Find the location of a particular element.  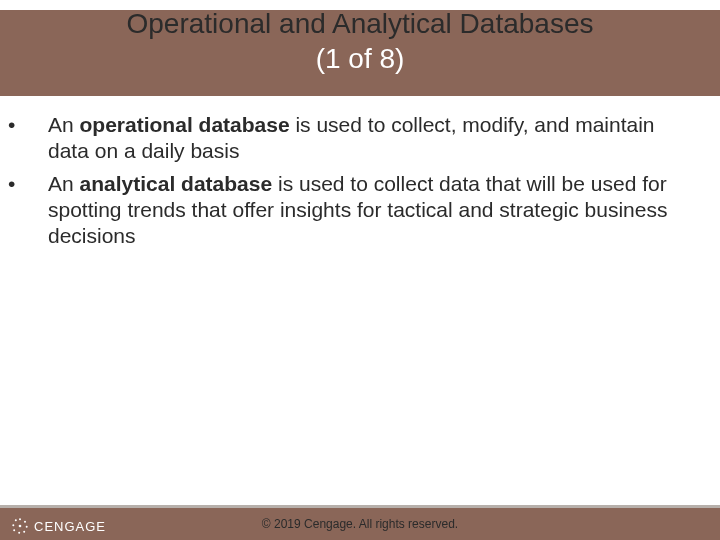

bullet-item: •An analytical database is used to colle… is located at coordinates (360, 210).